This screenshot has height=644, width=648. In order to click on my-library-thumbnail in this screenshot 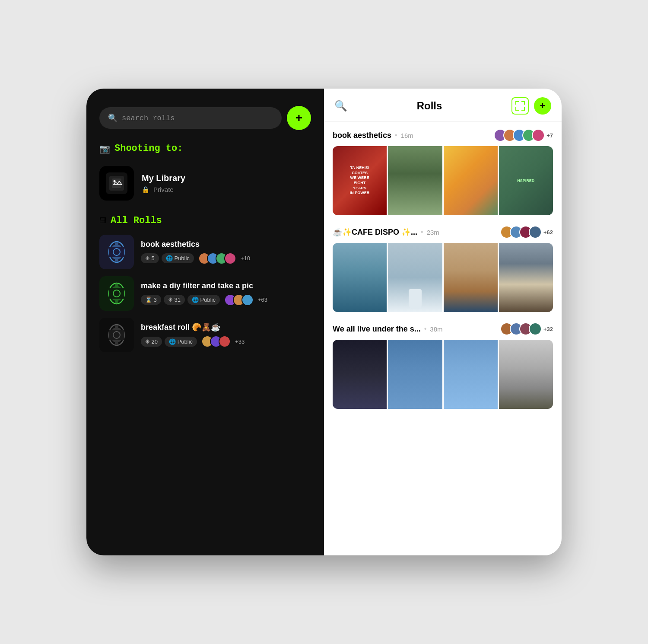, I will do `click(117, 183)`.